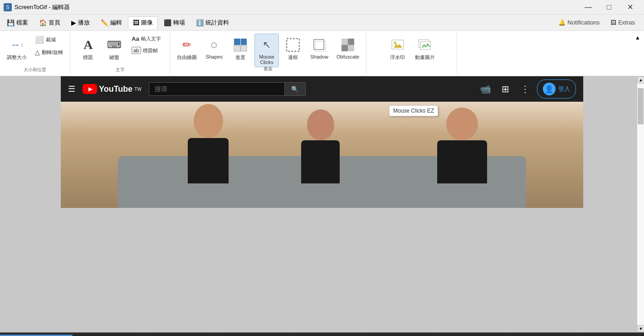  Describe the element at coordinates (322, 23) in the screenshot. I see `menu-bar: 💾 檔案 🏠 首頁 ▶ 播放 ✏️ 編輯 🖼 圖像 ⬛ 轉場 ℹ️ 統計資料 🔔…` at that location.